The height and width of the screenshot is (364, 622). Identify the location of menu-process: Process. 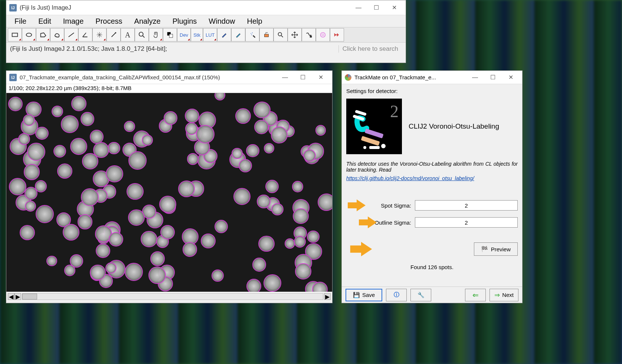
(109, 21).